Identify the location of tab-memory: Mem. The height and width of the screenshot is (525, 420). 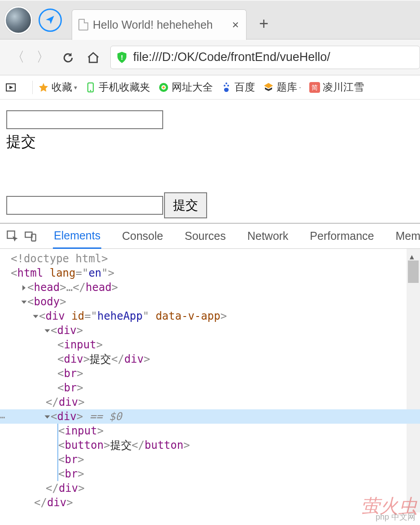
(407, 236).